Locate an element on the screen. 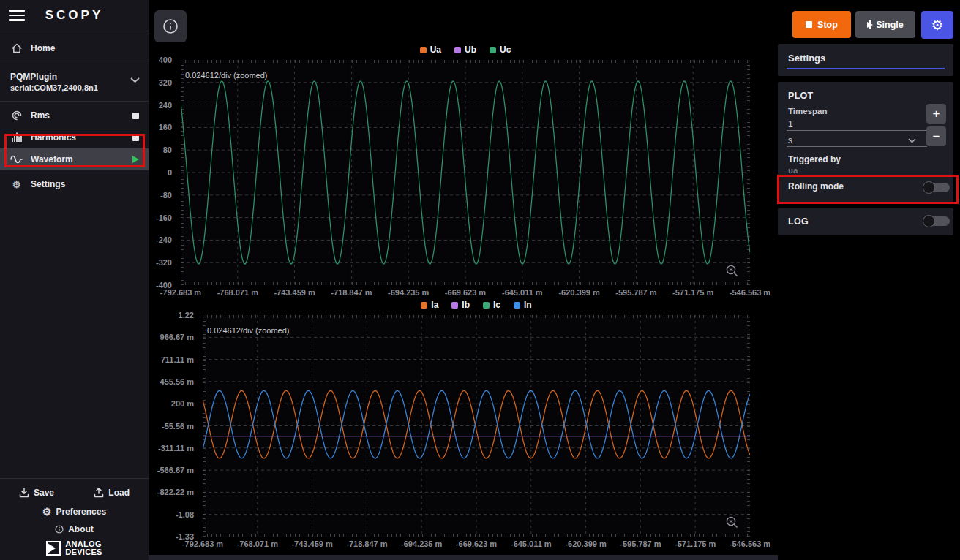 The image size is (960, 560). timespan-decrement-button: − is located at coordinates (937, 136).